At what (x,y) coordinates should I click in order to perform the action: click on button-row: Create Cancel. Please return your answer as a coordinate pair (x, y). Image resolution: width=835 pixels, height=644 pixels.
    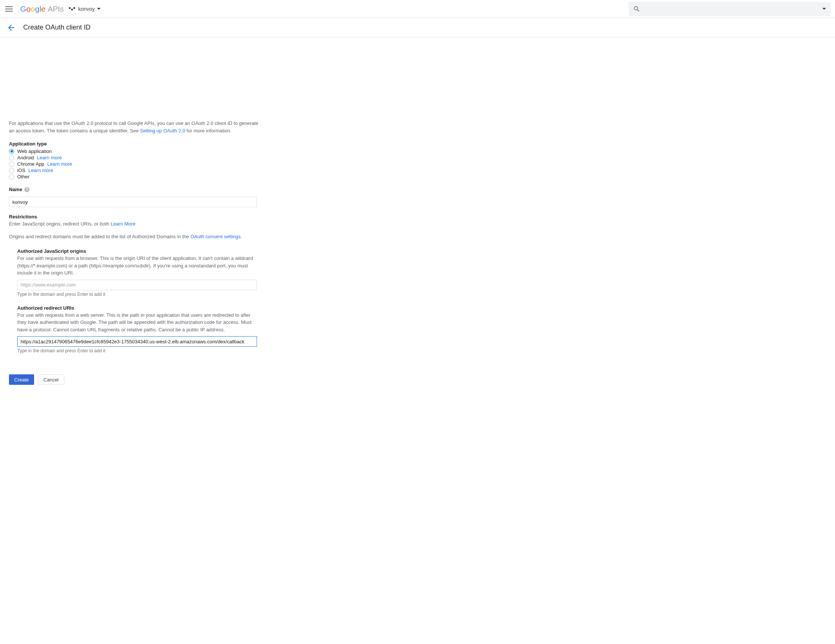
    Looking at the image, I should click on (135, 380).